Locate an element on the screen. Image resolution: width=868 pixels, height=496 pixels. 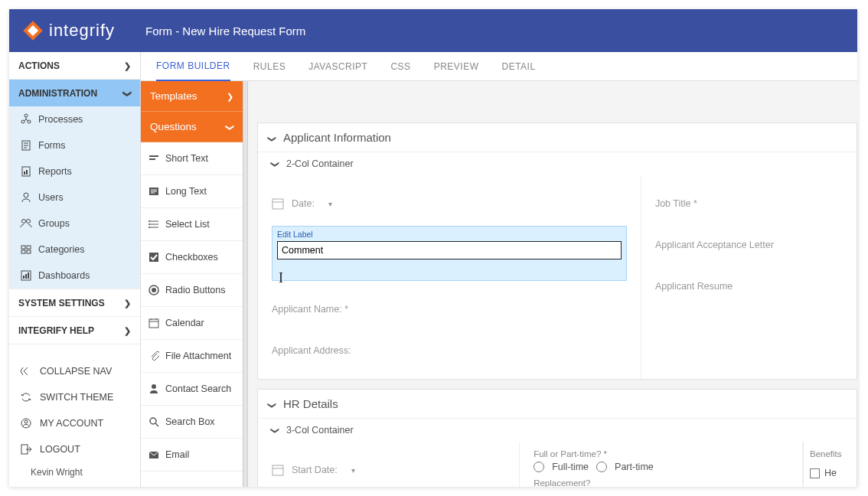
collapse-icon is located at coordinates (26, 371).